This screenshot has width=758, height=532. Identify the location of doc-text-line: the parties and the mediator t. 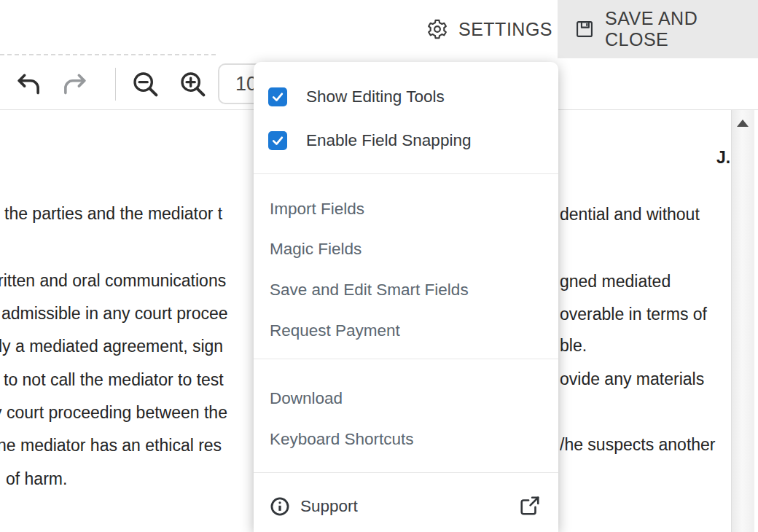
(114, 214).